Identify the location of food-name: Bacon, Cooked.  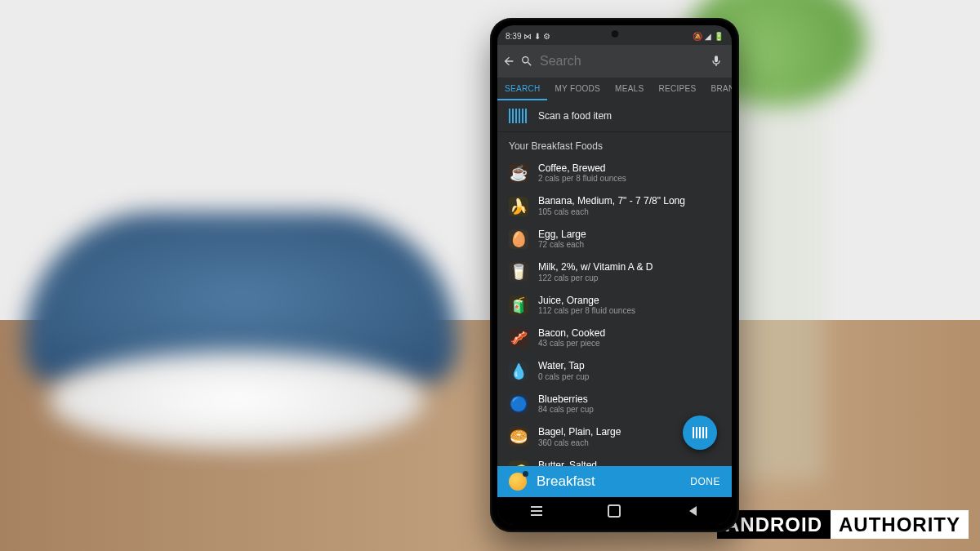
(572, 333).